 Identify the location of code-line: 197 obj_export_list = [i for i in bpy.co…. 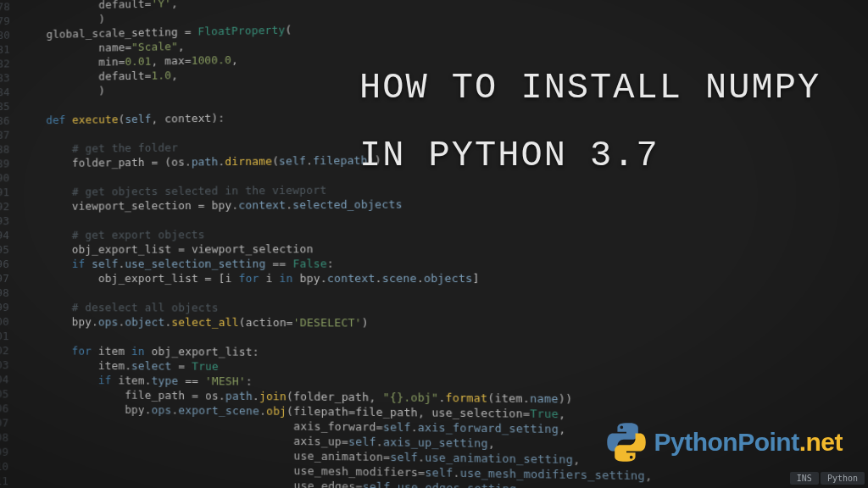
(434, 278).